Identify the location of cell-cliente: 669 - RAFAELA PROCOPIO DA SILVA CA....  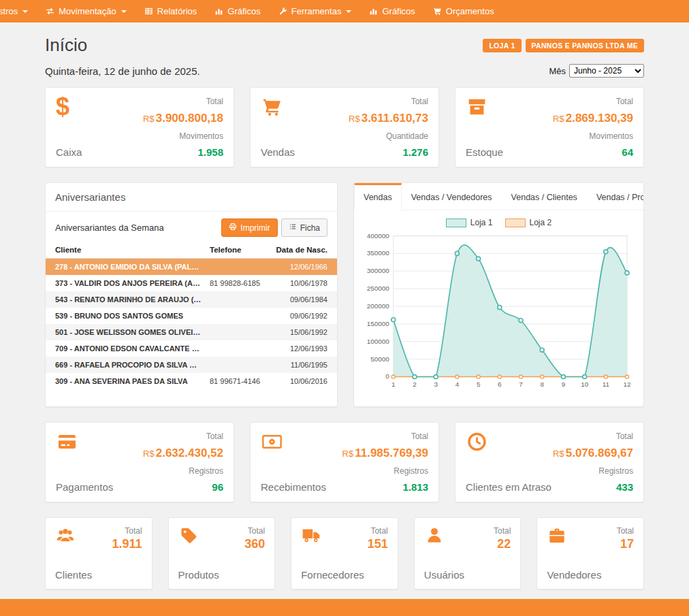
(125, 365).